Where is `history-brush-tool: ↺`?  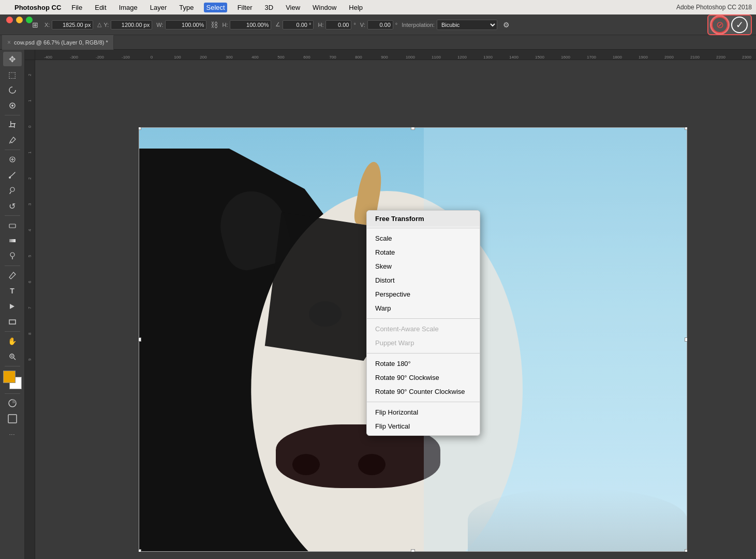
history-brush-tool: ↺ is located at coordinates (12, 206).